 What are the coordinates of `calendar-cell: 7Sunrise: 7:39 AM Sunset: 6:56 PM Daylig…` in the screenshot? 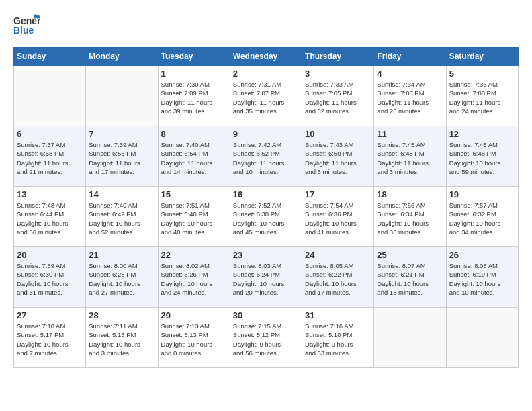 It's located at (122, 156).